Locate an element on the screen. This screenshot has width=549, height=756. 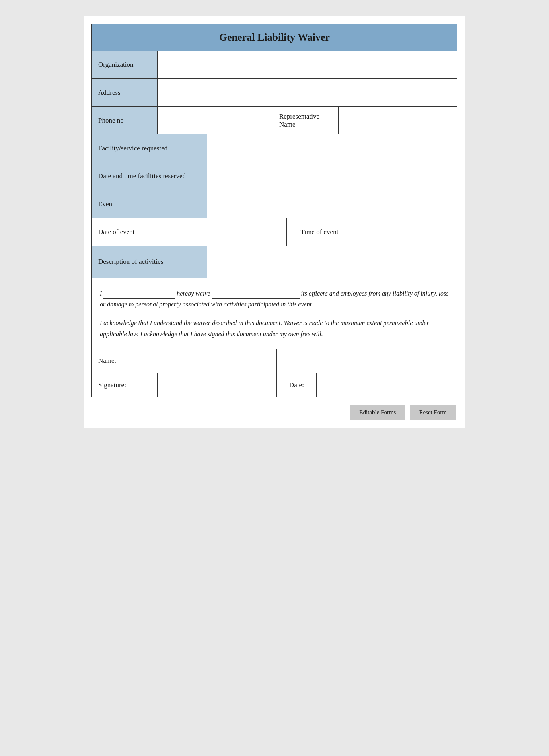
name-label: Name: is located at coordinates (185, 361).